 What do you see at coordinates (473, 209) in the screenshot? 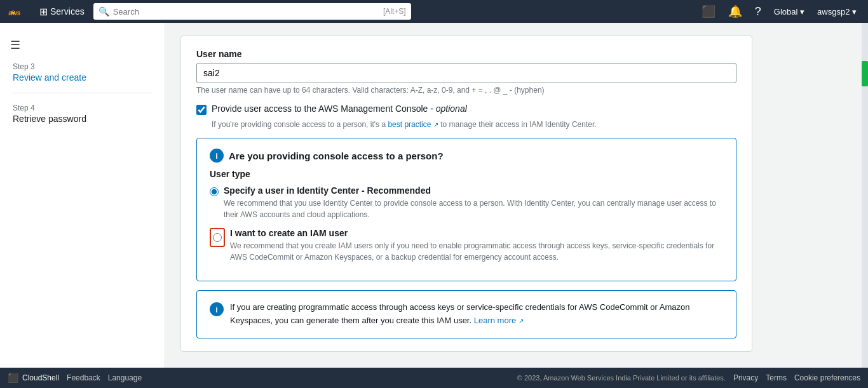
I see `radio-identity-center-desc: We recommend that you use Identity Cente…` at bounding box center [473, 209].